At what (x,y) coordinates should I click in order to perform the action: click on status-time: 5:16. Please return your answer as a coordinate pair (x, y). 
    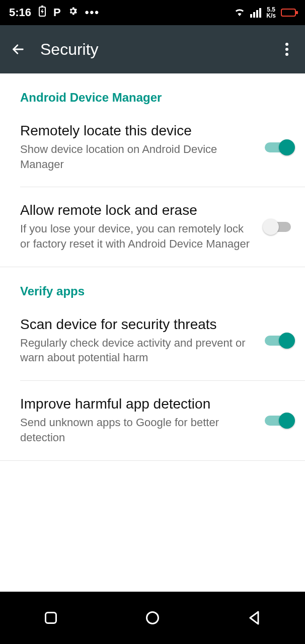
    Looking at the image, I should click on (20, 13).